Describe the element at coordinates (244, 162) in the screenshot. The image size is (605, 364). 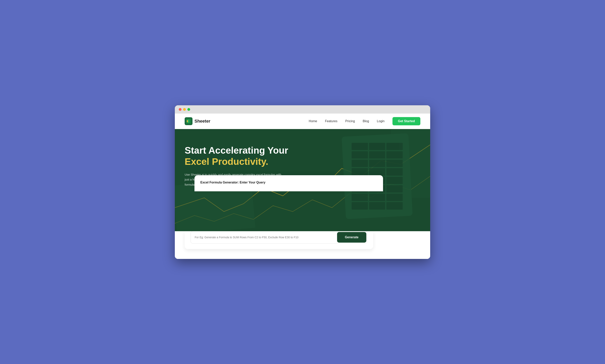
I see `hero-title-yellow: Excel Productivity.` at that location.